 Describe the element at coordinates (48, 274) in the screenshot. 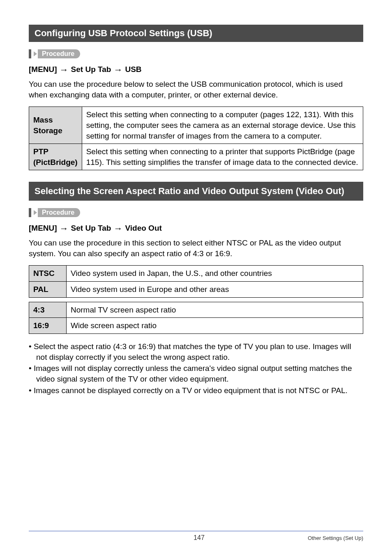

I see `row-head: NTSC` at that location.